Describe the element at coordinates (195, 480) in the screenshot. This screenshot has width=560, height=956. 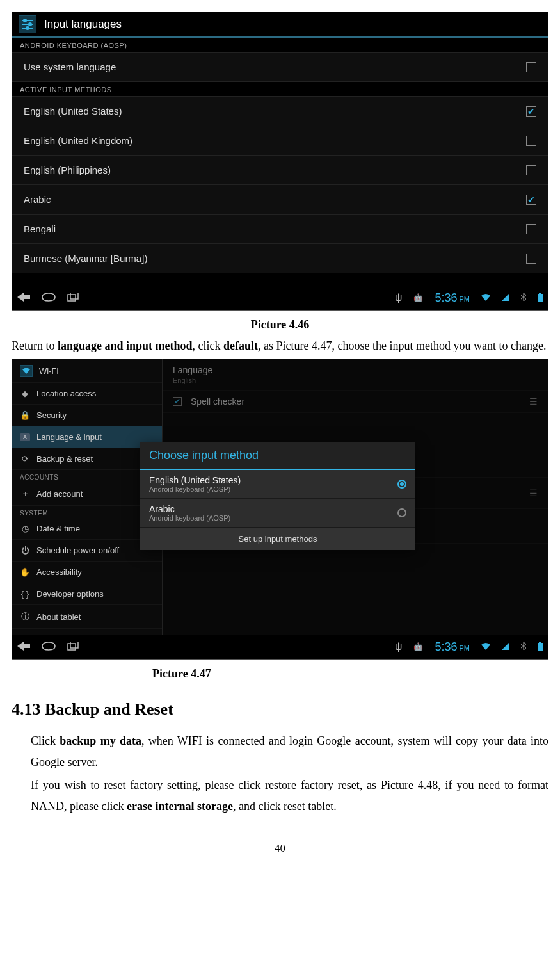
I see `option-label: English (United States)` at that location.